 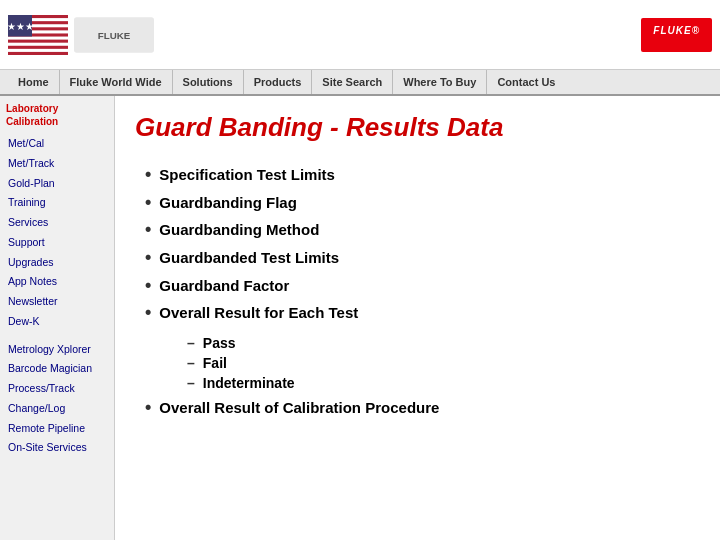 I want to click on fluke-brand: FLUKE®, so click(x=676, y=35).